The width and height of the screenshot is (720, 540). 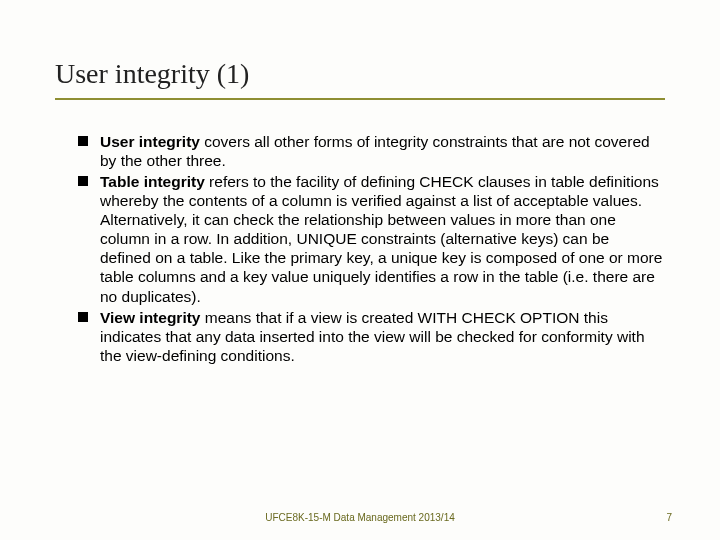 What do you see at coordinates (150, 318) in the screenshot?
I see `bullet-bold: View integrity` at bounding box center [150, 318].